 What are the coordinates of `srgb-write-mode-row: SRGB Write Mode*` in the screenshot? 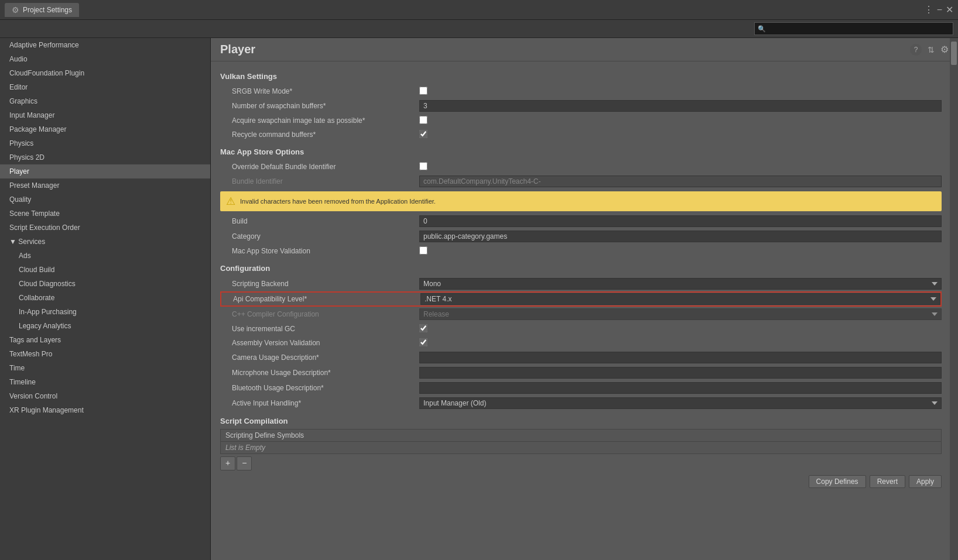 It's located at (581, 91).